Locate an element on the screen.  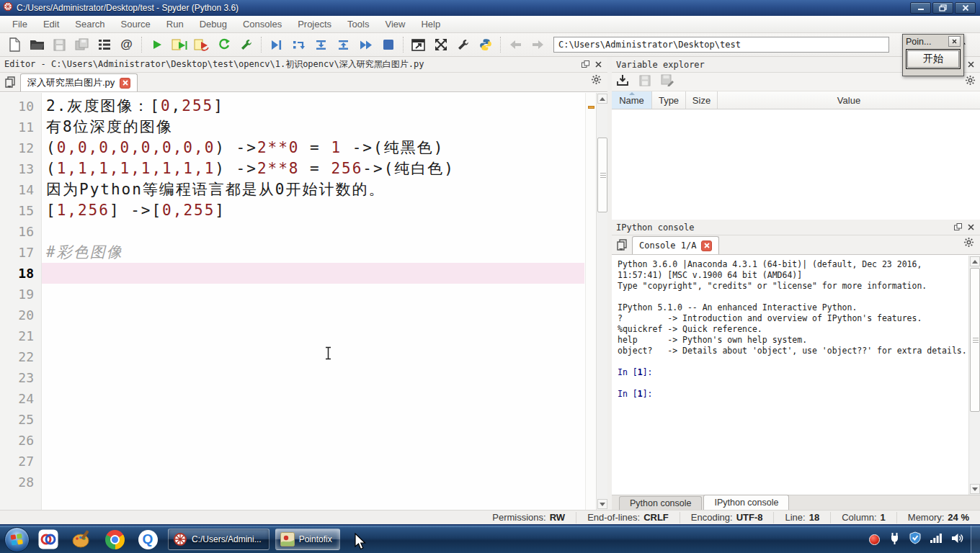
code-line-26: 26 is located at coordinates (293, 441).